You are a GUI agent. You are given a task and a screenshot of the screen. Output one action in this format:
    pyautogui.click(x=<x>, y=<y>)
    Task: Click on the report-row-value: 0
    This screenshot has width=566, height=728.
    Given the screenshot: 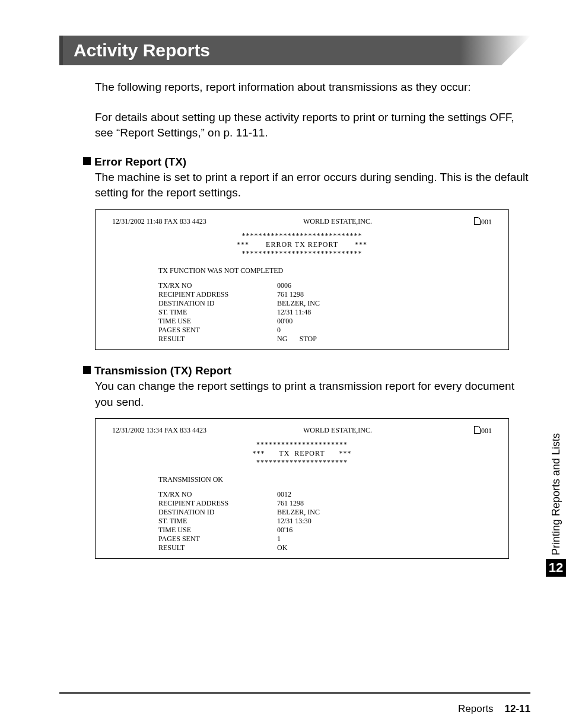 What is the action you would take?
    pyautogui.click(x=279, y=330)
    